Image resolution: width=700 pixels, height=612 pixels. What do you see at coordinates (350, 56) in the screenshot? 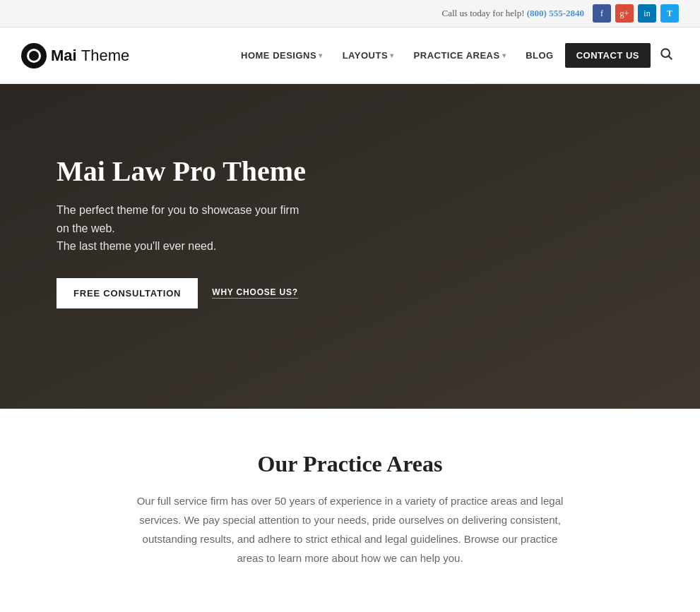
I see `header: Mai Theme HOME DESIGNS ▾ LAYOUTS ▾ PRACT…` at bounding box center [350, 56].